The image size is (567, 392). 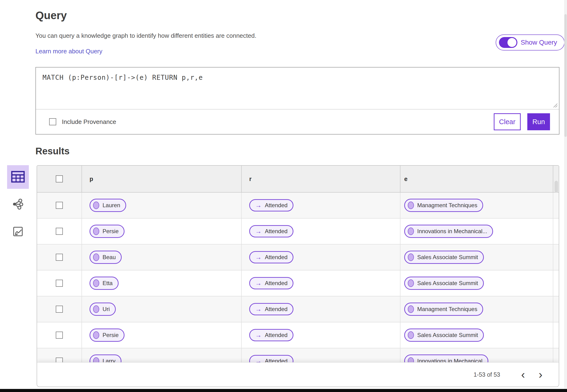 What do you see at coordinates (53, 122) in the screenshot?
I see `include-provenance-checkbox` at bounding box center [53, 122].